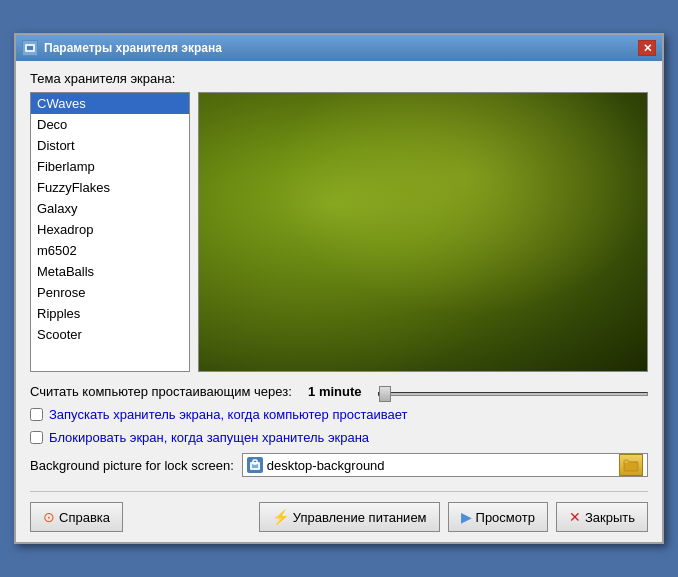  Describe the element at coordinates (339, 48) in the screenshot. I see `titlebar: Параметры хранителя экрана ✕` at that location.